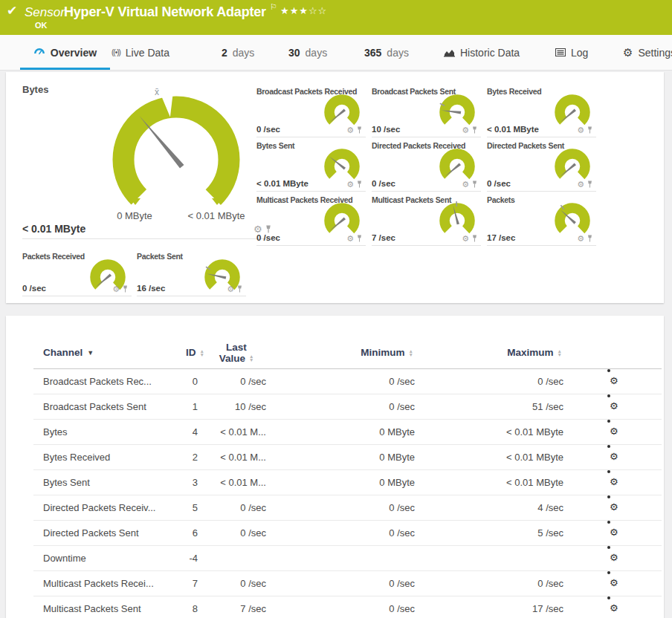 The height and width of the screenshot is (618, 672). Describe the element at coordinates (54, 256) in the screenshot. I see `channel-gauge-title: Packets Received` at that location.